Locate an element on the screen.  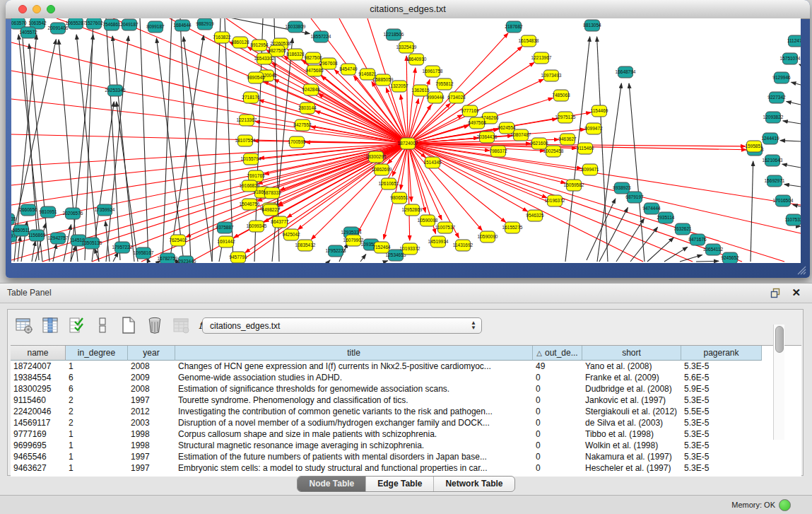
table-cell: Genome-wide association studies in ADHD. is located at coordinates (354, 378).